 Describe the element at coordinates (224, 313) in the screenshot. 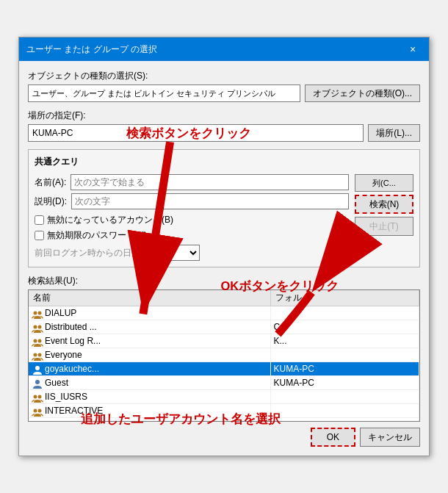

I see `table-row: DIALUP` at that location.